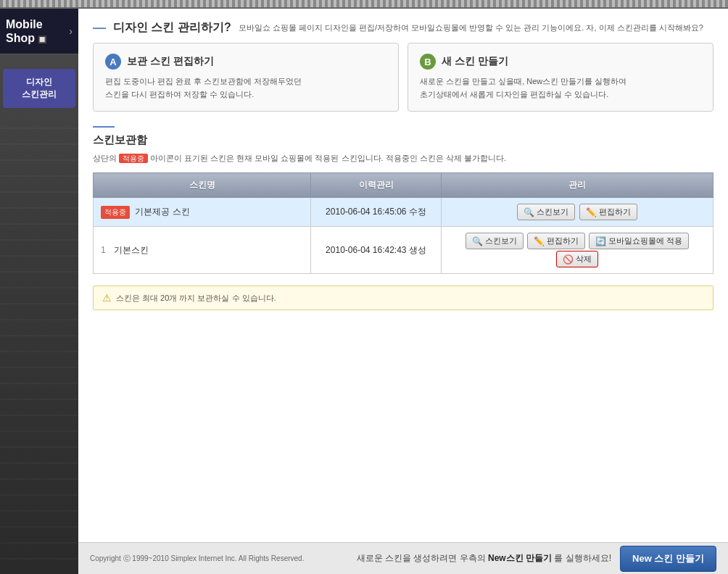 This screenshot has width=728, height=574. What do you see at coordinates (376, 186) in the screenshot?
I see `col-header-history: 이력관리` at bounding box center [376, 186].